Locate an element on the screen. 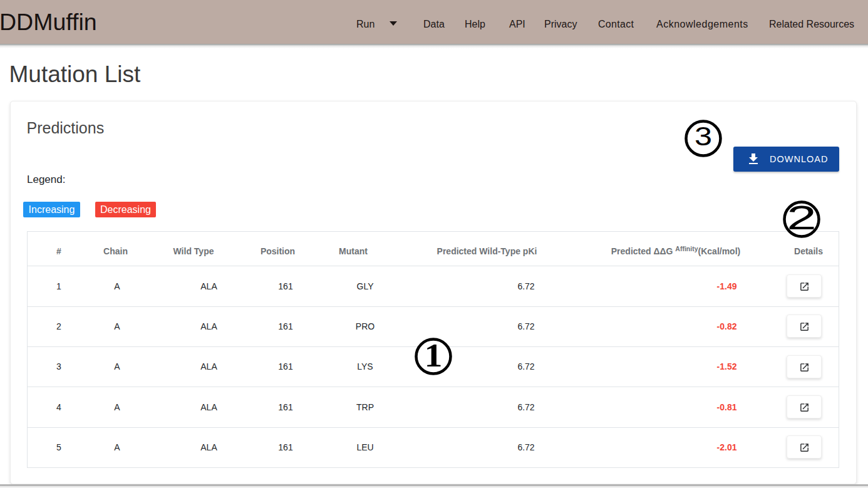 This screenshot has height=488, width=868. svg-text: 3 is located at coordinates (703, 136).